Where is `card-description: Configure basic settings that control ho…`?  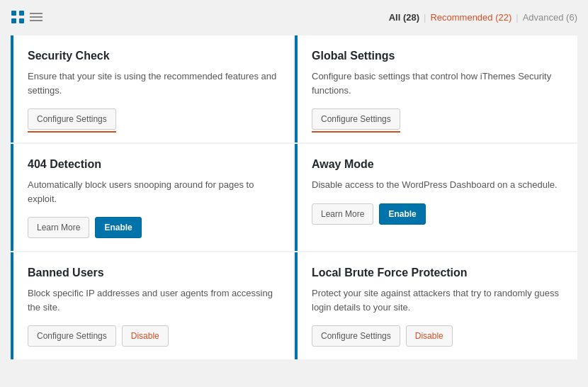
card-description: Configure basic settings that control ho… is located at coordinates (438, 84).